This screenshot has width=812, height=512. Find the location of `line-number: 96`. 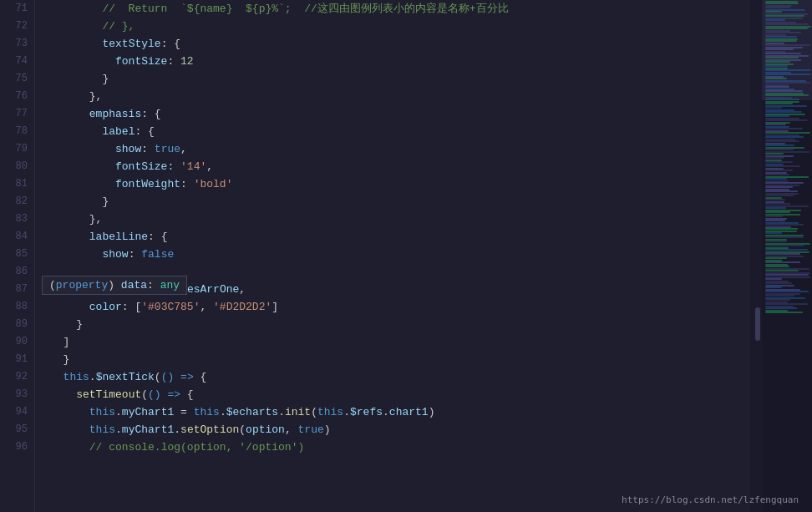

line-number: 96 is located at coordinates (13, 448).